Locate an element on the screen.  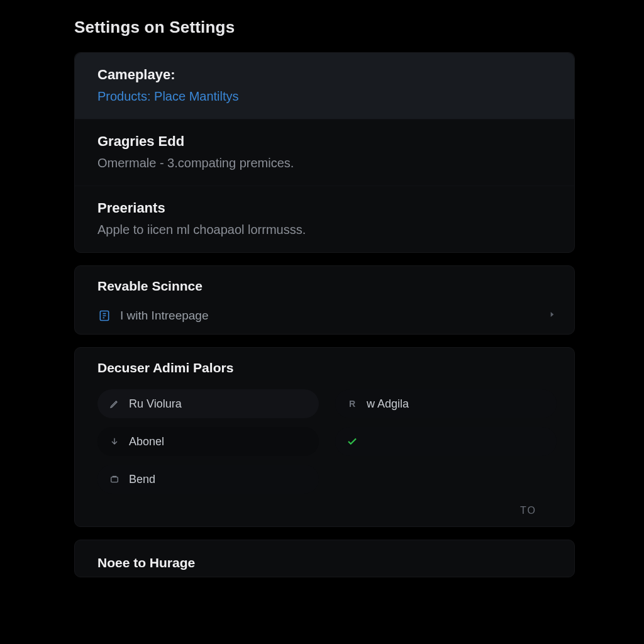
check-icon is located at coordinates (352, 441).